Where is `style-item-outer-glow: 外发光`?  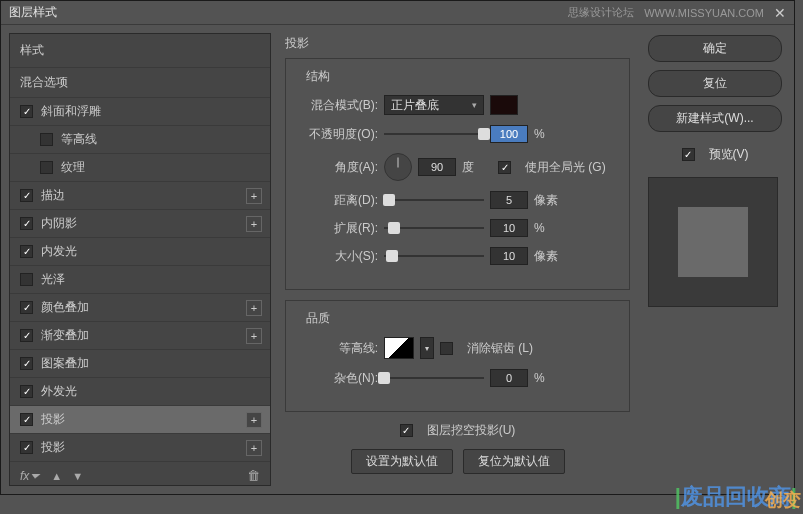 style-item-outer-glow: 外发光 is located at coordinates (140, 391).